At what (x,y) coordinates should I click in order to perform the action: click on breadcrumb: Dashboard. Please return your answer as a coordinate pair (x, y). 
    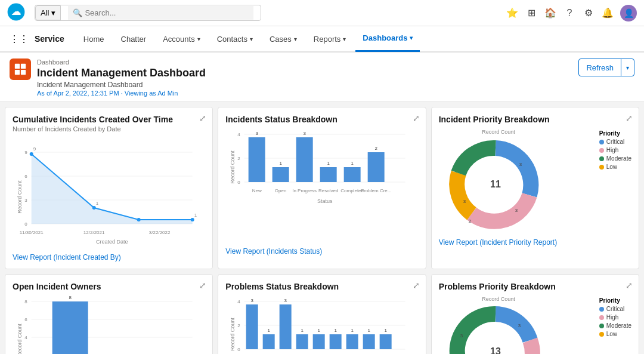
    Looking at the image, I should click on (122, 62).